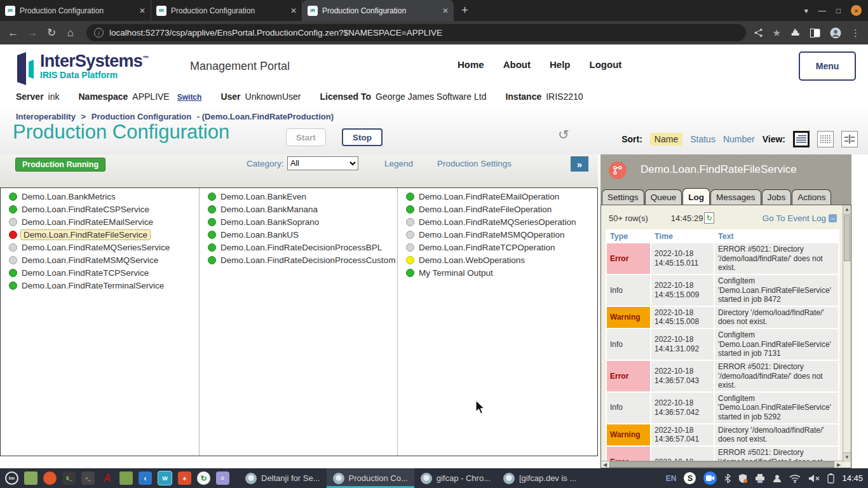 This screenshot has height=488, width=868. What do you see at coordinates (710, 478) in the screenshot?
I see `video-camera-tray-icon` at bounding box center [710, 478].